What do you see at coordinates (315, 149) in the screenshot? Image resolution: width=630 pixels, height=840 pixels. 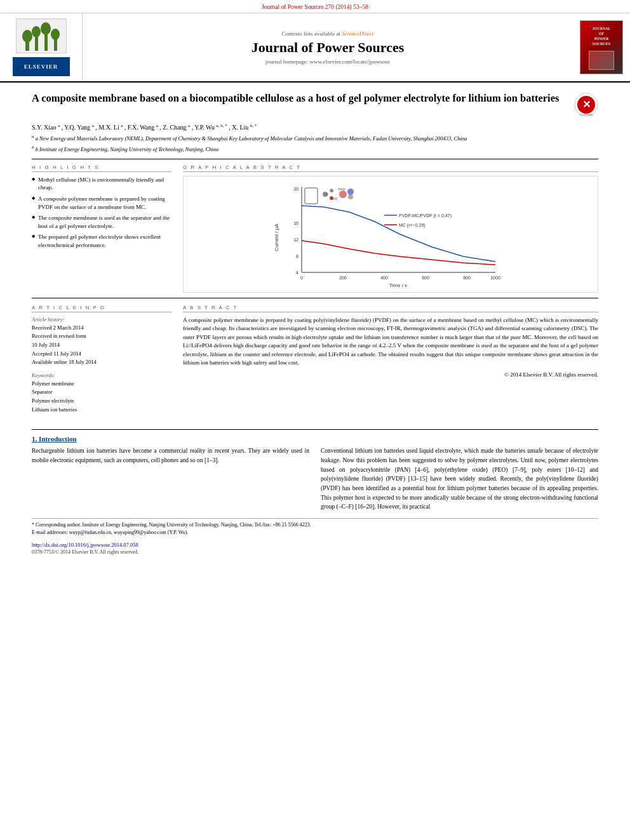 I see `affiliation-b: b b Institute of Energy Engineering, Nan…` at bounding box center [315, 149].